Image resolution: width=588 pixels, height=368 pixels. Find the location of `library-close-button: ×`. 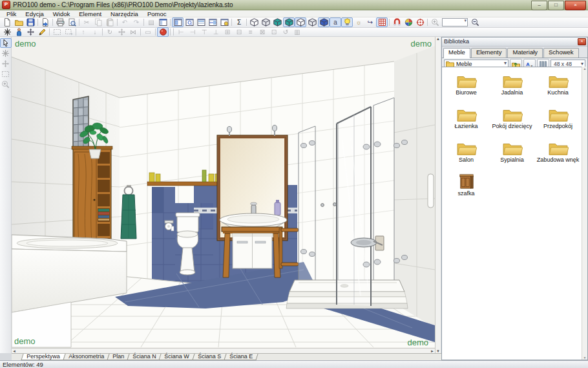

library-close-button: × is located at coordinates (582, 41).